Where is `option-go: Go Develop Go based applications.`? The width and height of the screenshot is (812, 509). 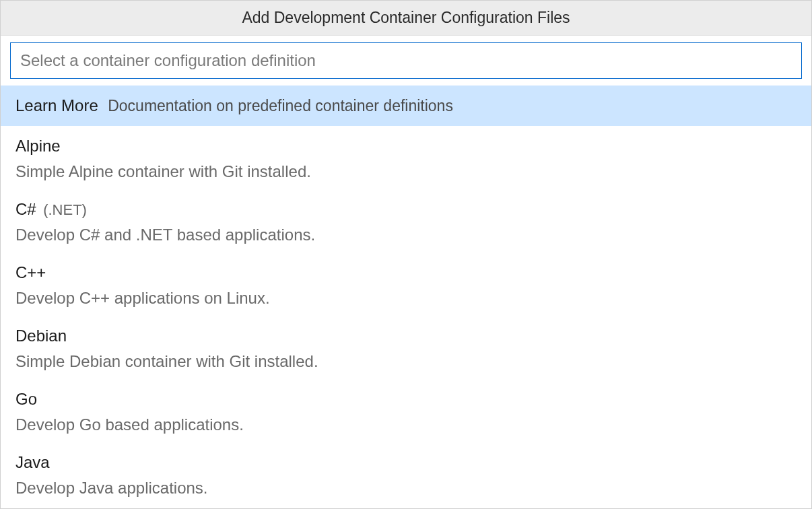 option-go: Go Develop Go based applications. is located at coordinates (406, 411).